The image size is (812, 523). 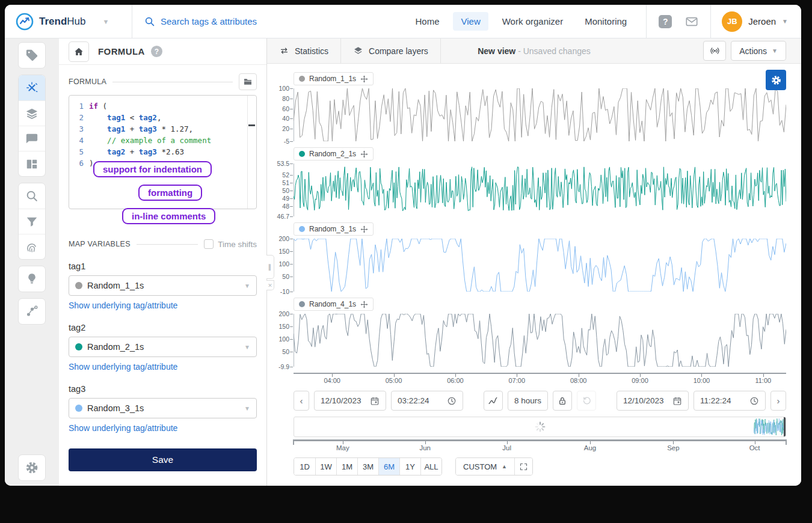 What do you see at coordinates (32, 311) in the screenshot?
I see `scatter-graph-icon` at bounding box center [32, 311].